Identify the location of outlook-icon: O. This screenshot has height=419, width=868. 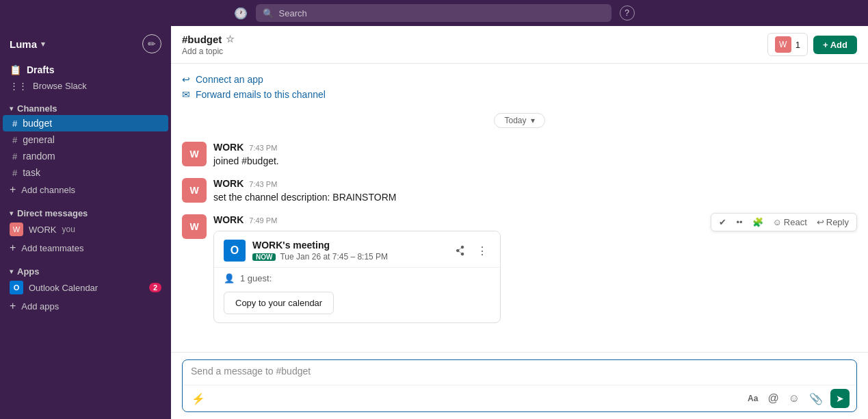
(16, 288).